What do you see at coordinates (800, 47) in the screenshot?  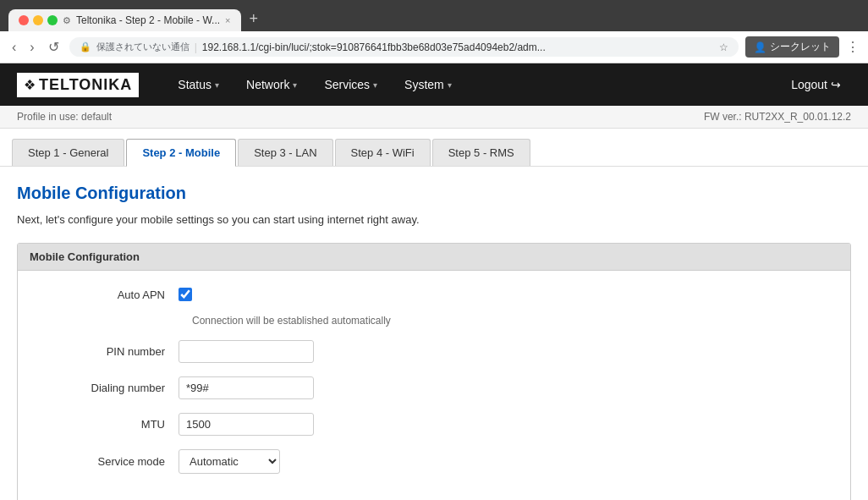 I see `incognito-label: シークレット` at bounding box center [800, 47].